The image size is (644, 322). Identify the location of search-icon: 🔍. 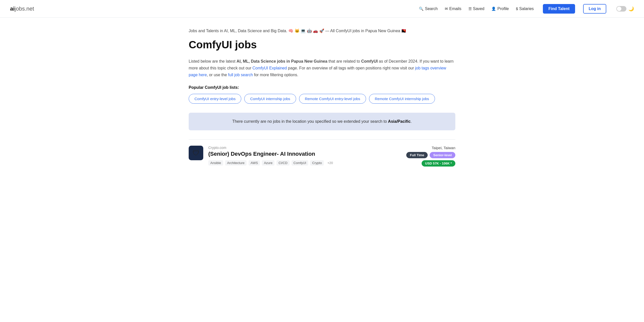
(421, 9).